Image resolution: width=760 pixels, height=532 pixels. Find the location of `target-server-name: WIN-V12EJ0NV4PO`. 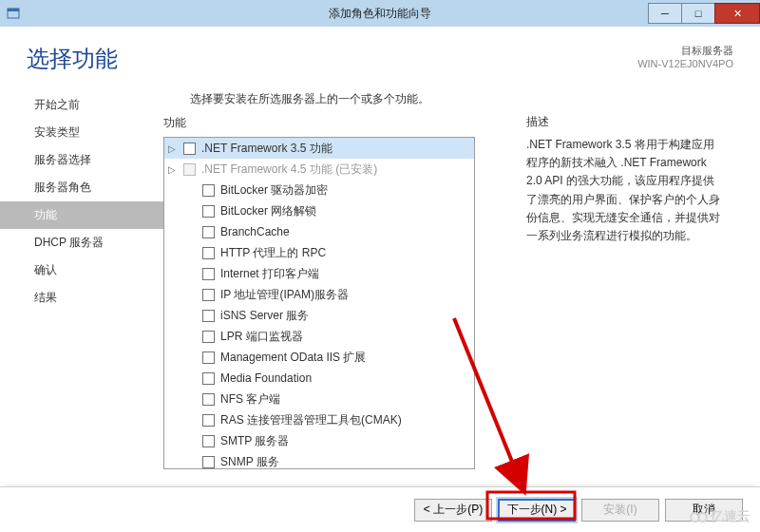

target-server-name: WIN-V12EJ0NV4PO is located at coordinates (686, 64).